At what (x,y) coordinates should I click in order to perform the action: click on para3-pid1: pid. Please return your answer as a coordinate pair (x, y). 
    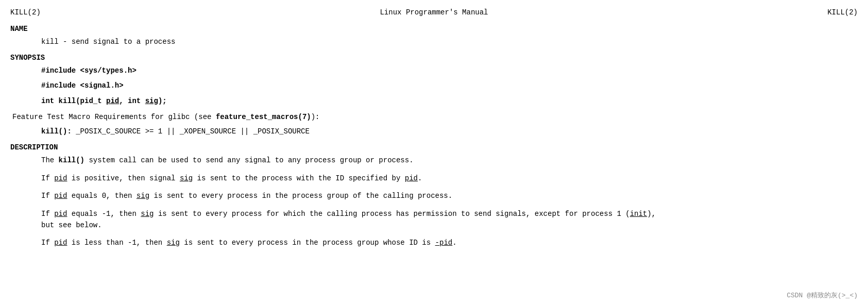
    Looking at the image, I should click on (61, 196).